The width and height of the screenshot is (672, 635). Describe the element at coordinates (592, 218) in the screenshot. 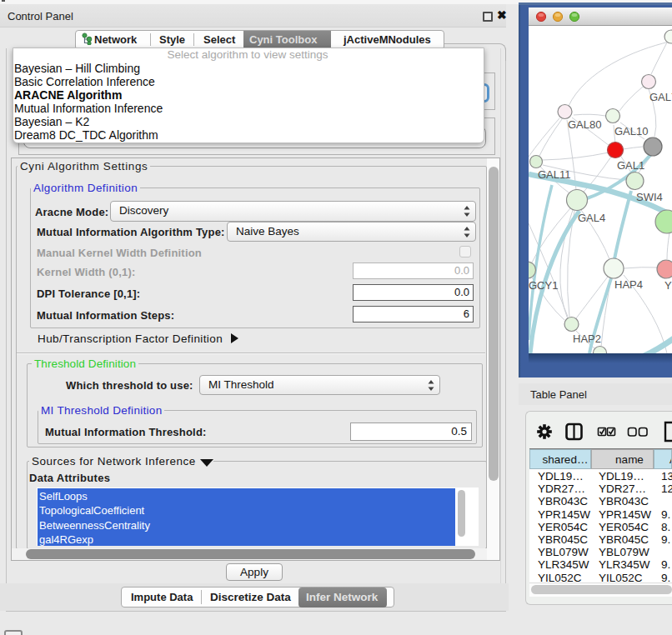

I see `svg-text: GAL4` at that location.